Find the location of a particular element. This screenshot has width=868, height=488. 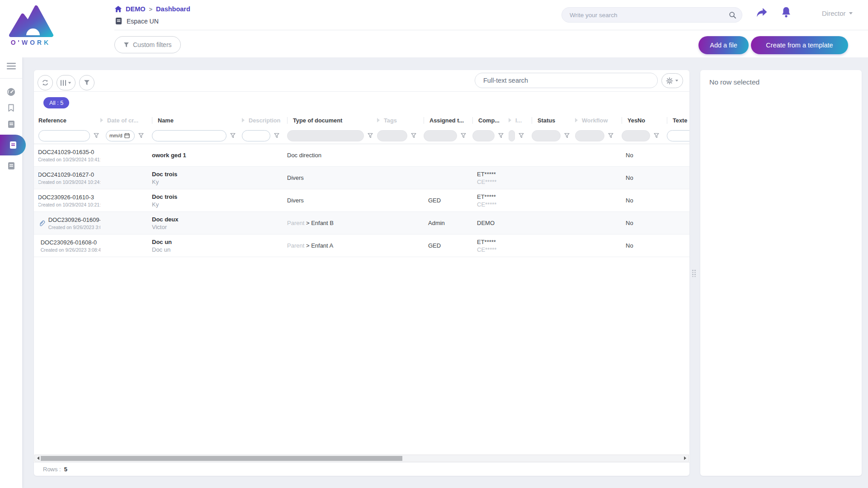

sidebar-item-menu-toggle is located at coordinates (11, 66).